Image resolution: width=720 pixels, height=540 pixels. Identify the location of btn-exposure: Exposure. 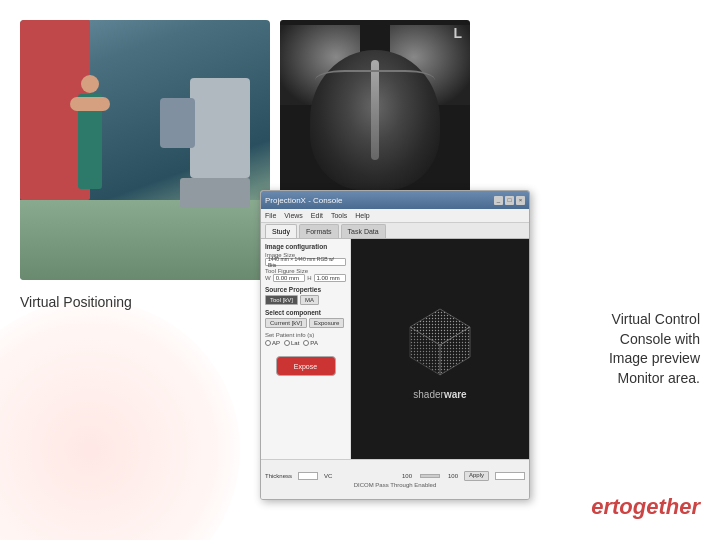
(326, 323).